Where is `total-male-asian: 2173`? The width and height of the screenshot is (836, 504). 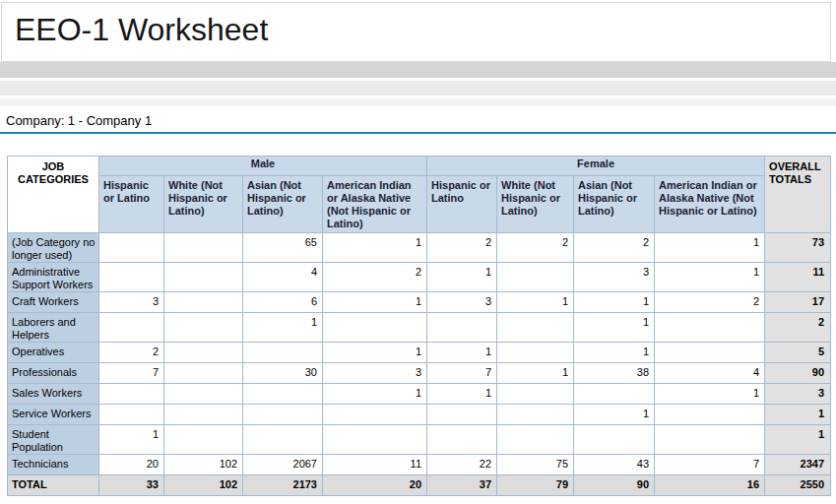 total-male-asian: 2173 is located at coordinates (284, 486).